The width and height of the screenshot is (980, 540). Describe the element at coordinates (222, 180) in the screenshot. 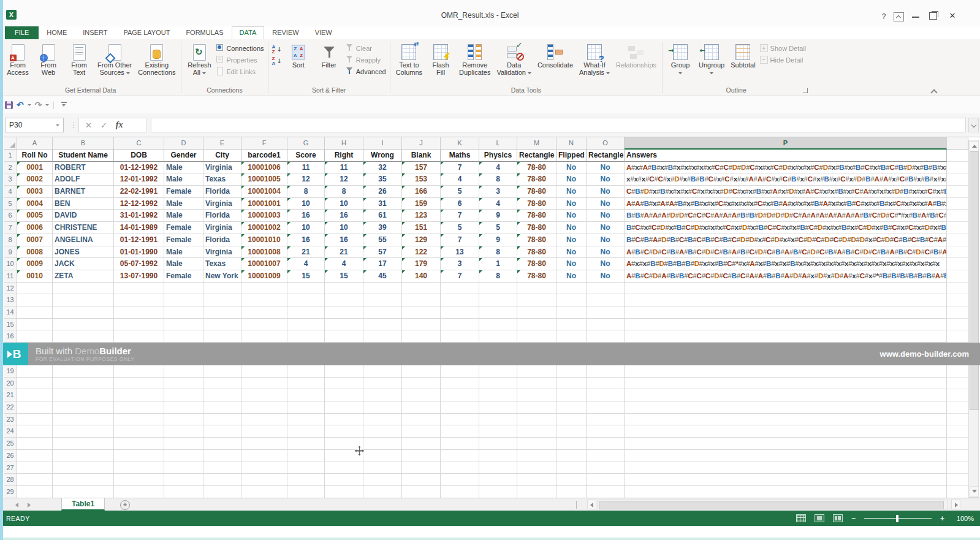

I see `cell-E3: Texas` at that location.